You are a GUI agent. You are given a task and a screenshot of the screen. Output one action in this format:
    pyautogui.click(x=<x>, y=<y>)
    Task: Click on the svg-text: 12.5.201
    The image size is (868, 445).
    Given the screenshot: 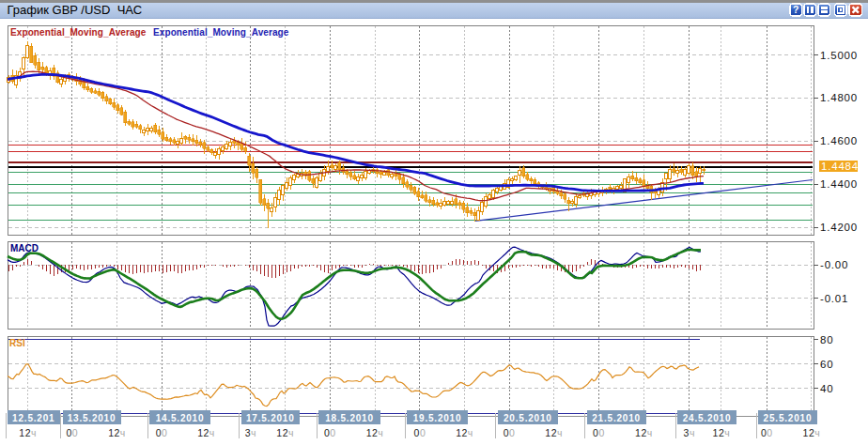 What is the action you would take?
    pyautogui.click(x=34, y=419)
    